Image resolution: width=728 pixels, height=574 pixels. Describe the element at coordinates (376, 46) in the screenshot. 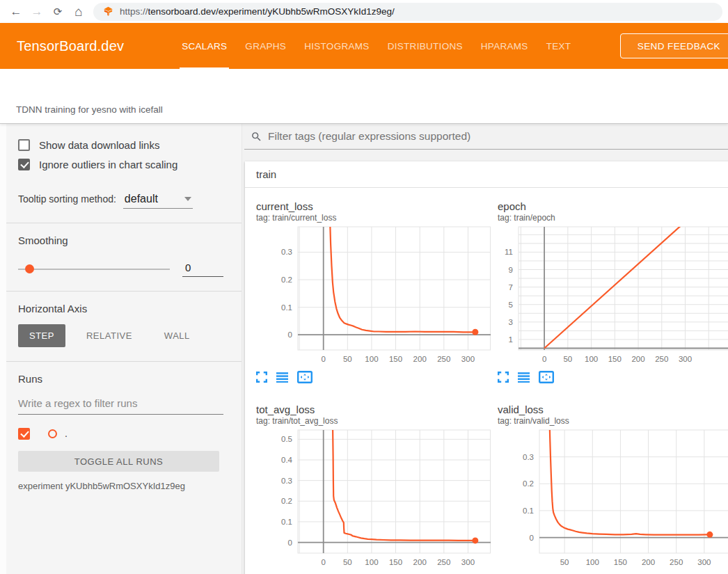

I see `tab-bar: SCALARS GRAPHS HISTOGRAMS DISTRIBUTIONS …` at that location.